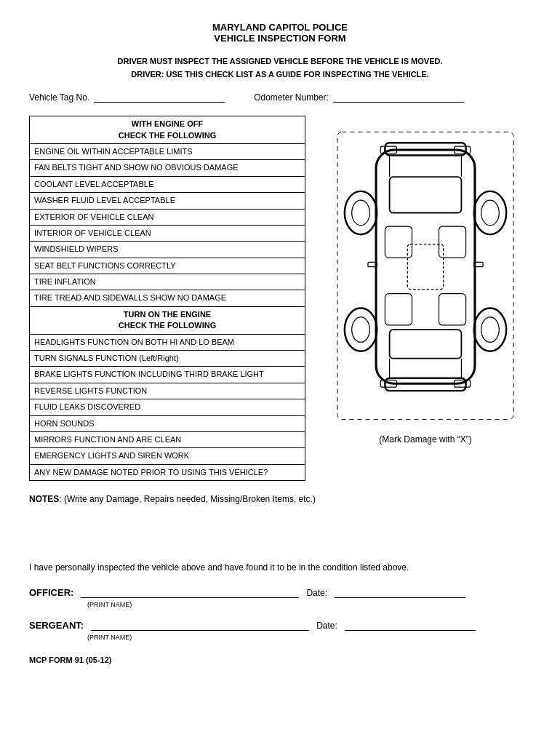  What do you see at coordinates (167, 201) in the screenshot?
I see `checklist-item: WASHER FLUID LEVEL ACCEPTABLE` at bounding box center [167, 201].